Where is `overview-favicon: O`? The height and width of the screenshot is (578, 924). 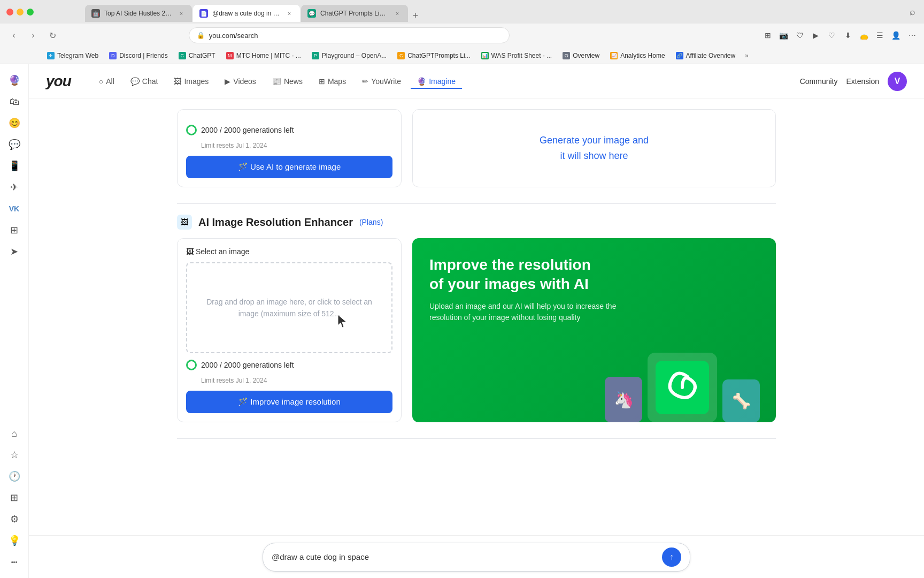 overview-favicon: O is located at coordinates (566, 56).